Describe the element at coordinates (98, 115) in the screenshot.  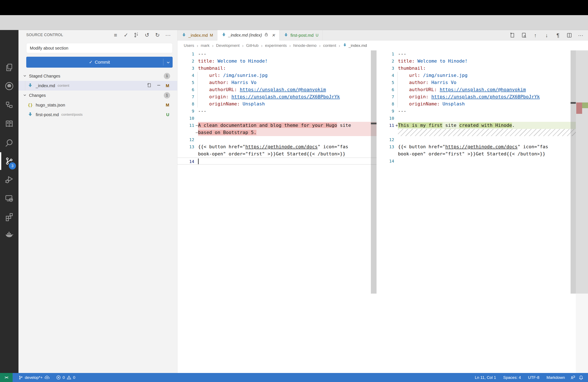
I see `file-row-first-post: first-post.md content/posts U` at that location.